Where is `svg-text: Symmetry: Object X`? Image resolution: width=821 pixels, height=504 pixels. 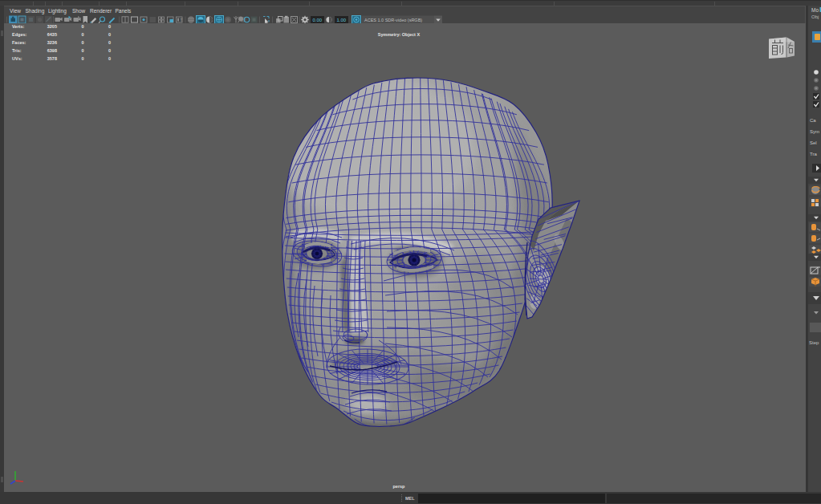 svg-text: Symmetry: Object X is located at coordinates (400, 35).